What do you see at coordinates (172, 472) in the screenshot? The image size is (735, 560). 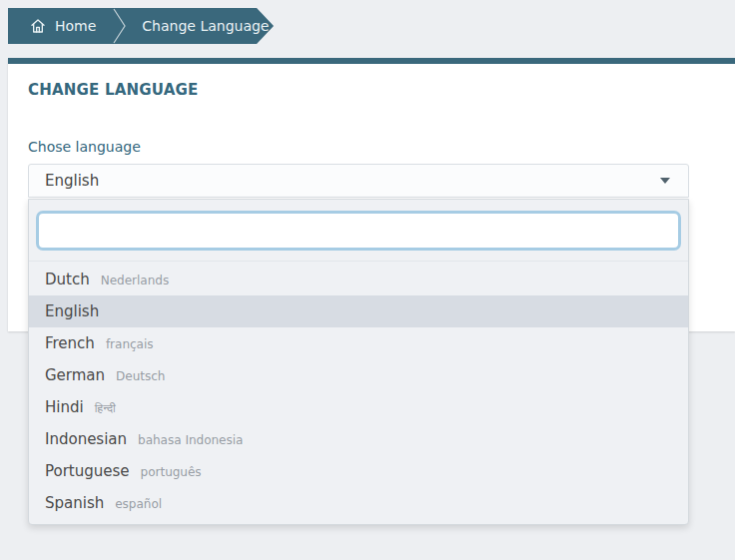 I see `language-native-name: português` at bounding box center [172, 472].